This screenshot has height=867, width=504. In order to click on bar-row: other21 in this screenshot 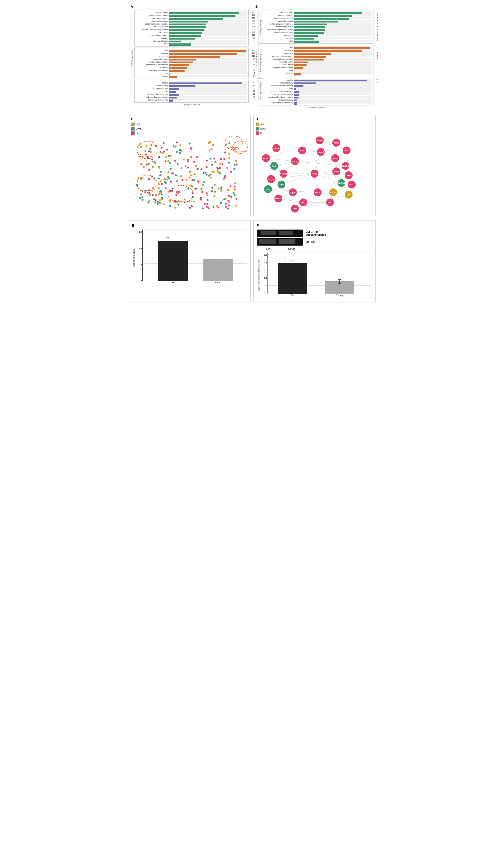, I will do `click(192, 91)`.